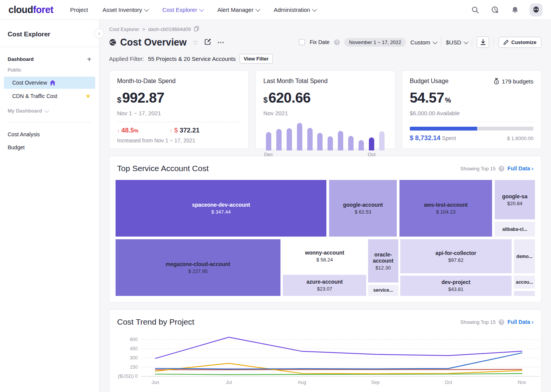 This screenshot has height=392, width=551. What do you see at coordinates (31, 10) in the screenshot?
I see `cloudforet-logo: cloudforet` at bounding box center [31, 10].